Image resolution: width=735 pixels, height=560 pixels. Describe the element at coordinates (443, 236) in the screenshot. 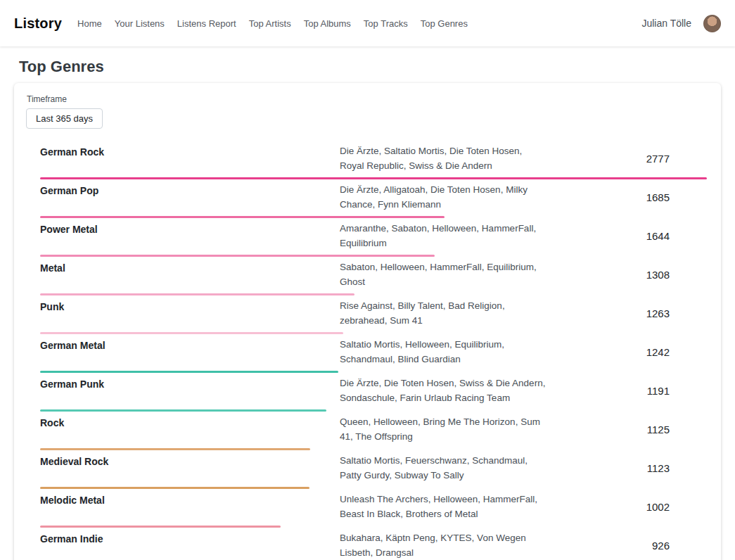

I see `genre-artists: Amaranthe, Sabaton, Helloween, HammerFal…` at that location.